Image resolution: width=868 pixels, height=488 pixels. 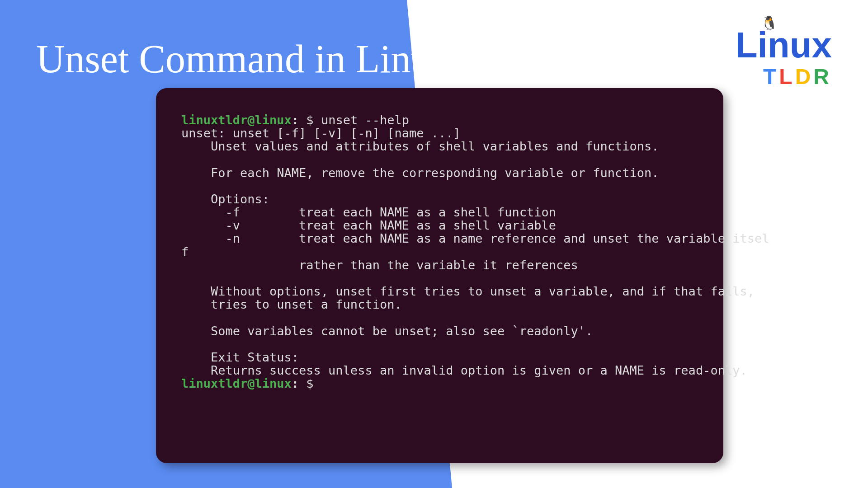 What do you see at coordinates (784, 45) in the screenshot?
I see `logo-linux-label: Linux` at bounding box center [784, 45].